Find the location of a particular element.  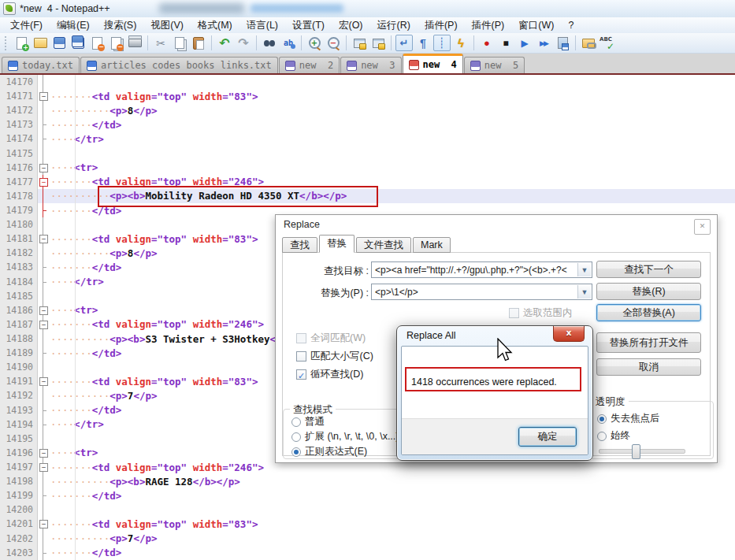

tab-today.txt: today.txt is located at coordinates (41, 65).